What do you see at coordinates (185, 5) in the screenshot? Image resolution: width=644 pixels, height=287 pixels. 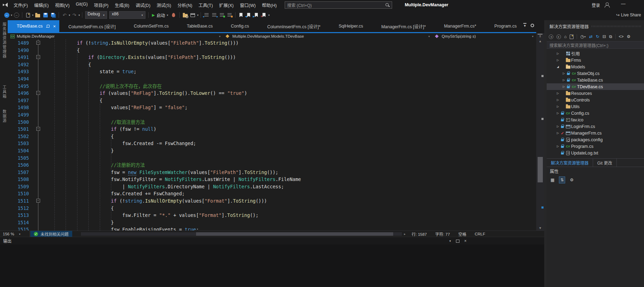 I see `menu-item-9: 分析(N)` at bounding box center [185, 5].